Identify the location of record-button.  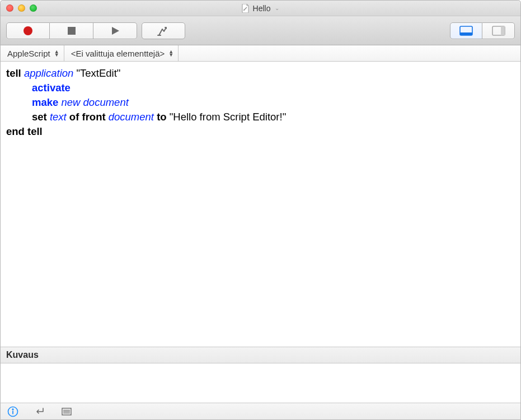
(28, 31).